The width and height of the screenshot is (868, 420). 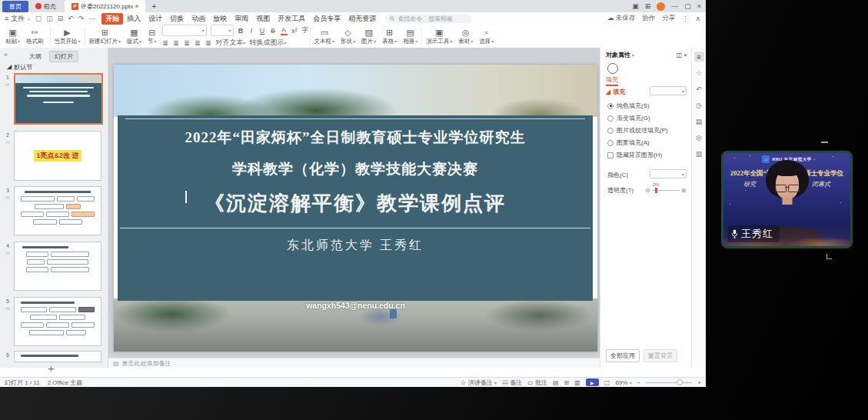 What do you see at coordinates (105, 36) in the screenshot?
I see `new-slide-button: ⊞ 新建幻灯片▾` at bounding box center [105, 36].